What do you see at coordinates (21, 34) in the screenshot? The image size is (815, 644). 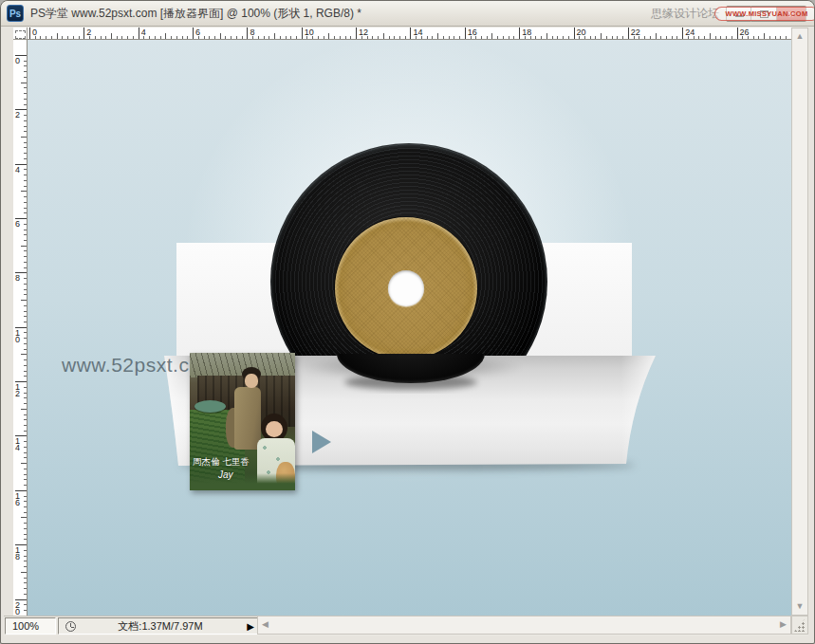 I see `ruler-origin-box` at bounding box center [21, 34].